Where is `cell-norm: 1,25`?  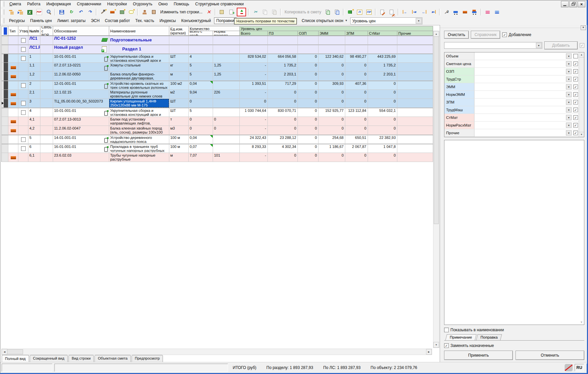 cell-norm: 1,25 is located at coordinates (226, 76).